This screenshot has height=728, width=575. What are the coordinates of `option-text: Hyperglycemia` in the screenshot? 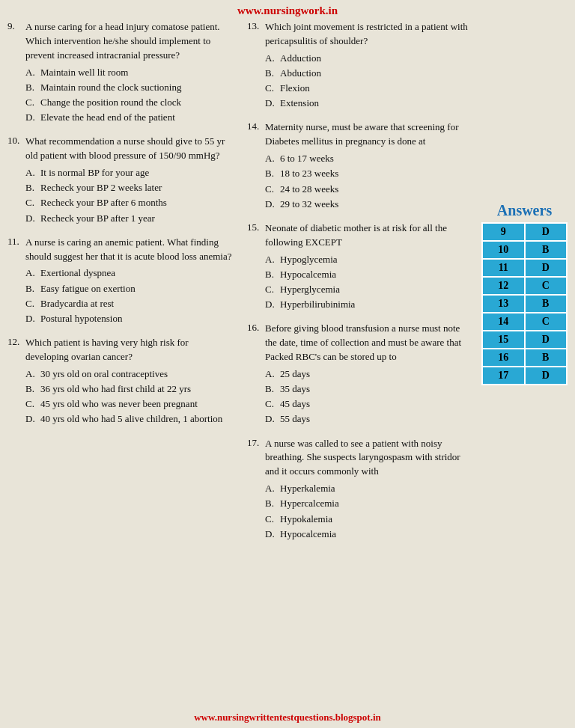 It's located at (310, 290).